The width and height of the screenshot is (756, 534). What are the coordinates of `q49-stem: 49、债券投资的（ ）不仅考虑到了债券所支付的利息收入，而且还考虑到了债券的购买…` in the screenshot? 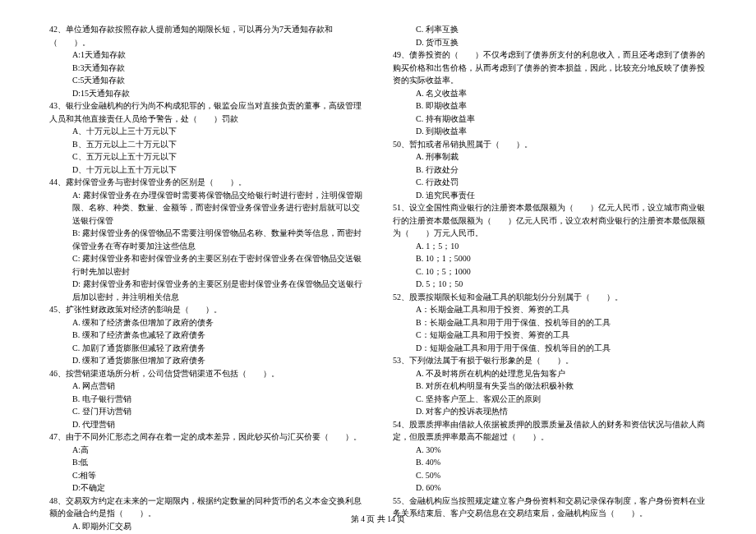 It's located at (550, 67).